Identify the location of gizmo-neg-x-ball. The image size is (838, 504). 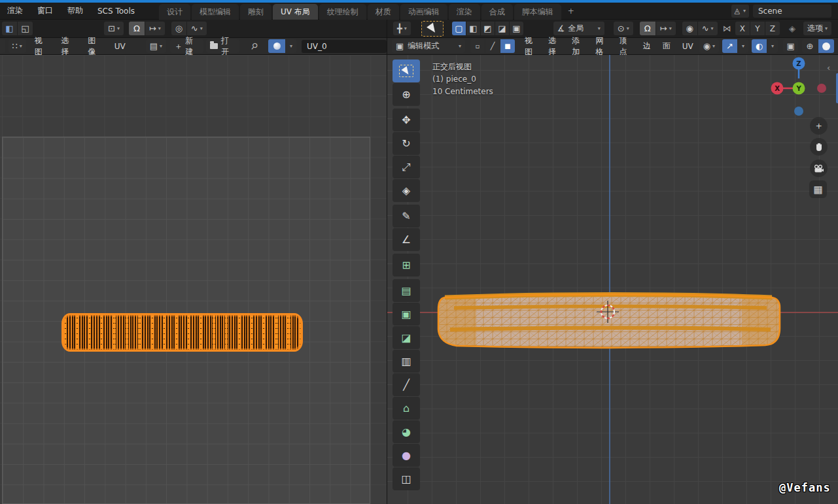
(822, 88).